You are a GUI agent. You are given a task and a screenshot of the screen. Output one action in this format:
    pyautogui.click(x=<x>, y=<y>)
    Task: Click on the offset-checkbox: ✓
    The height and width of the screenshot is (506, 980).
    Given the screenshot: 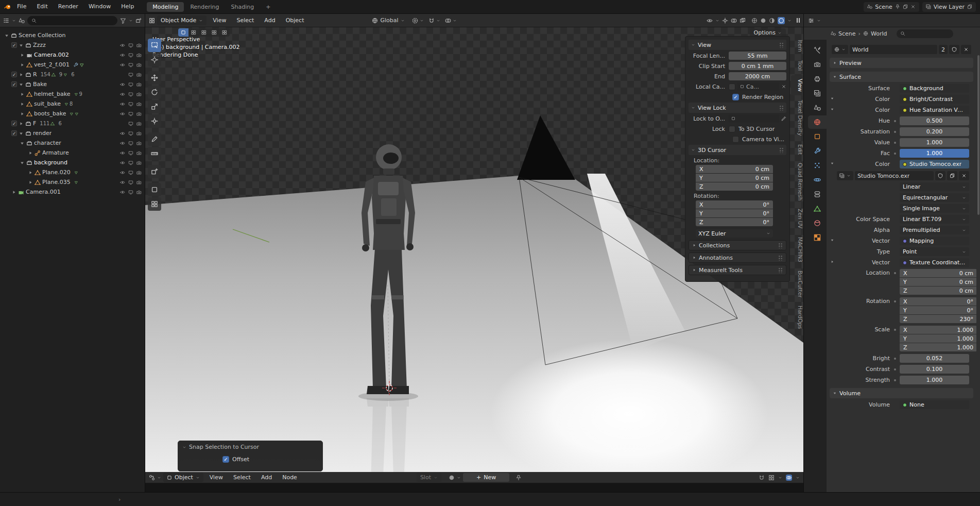 What is the action you would take?
    pyautogui.click(x=226, y=460)
    